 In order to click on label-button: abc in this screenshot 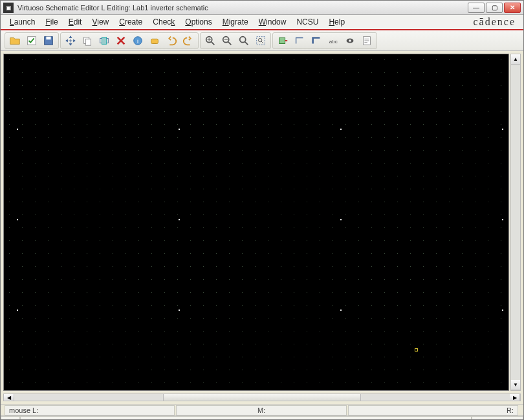, I will do `click(333, 41)`.